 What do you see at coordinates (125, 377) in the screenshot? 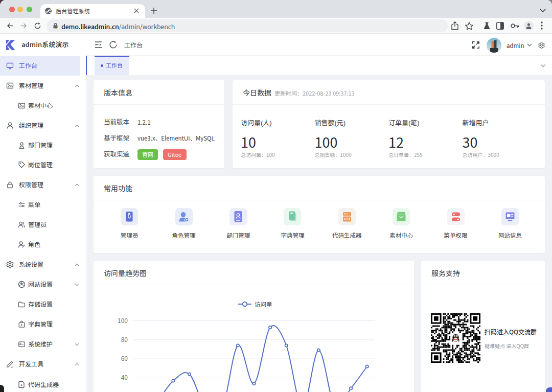
I see `svg-text: 40` at bounding box center [125, 377].